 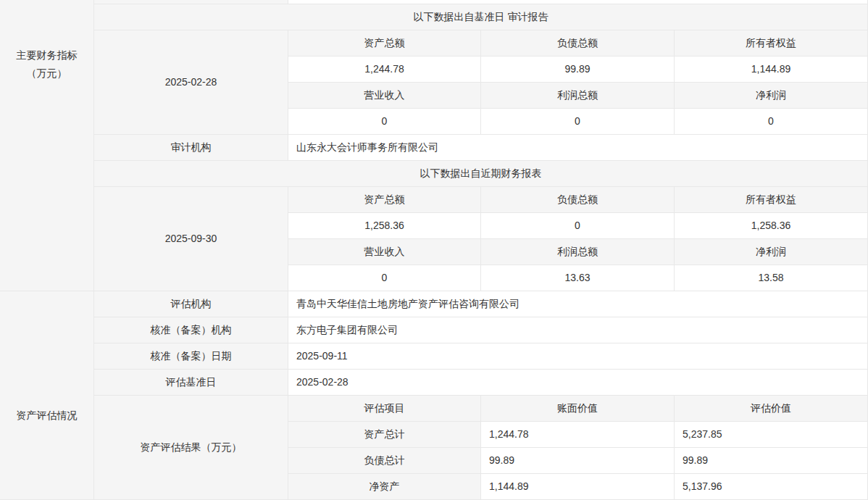 I want to click on appraisal-result-label: 资产评估结果（万元）, so click(x=191, y=448).